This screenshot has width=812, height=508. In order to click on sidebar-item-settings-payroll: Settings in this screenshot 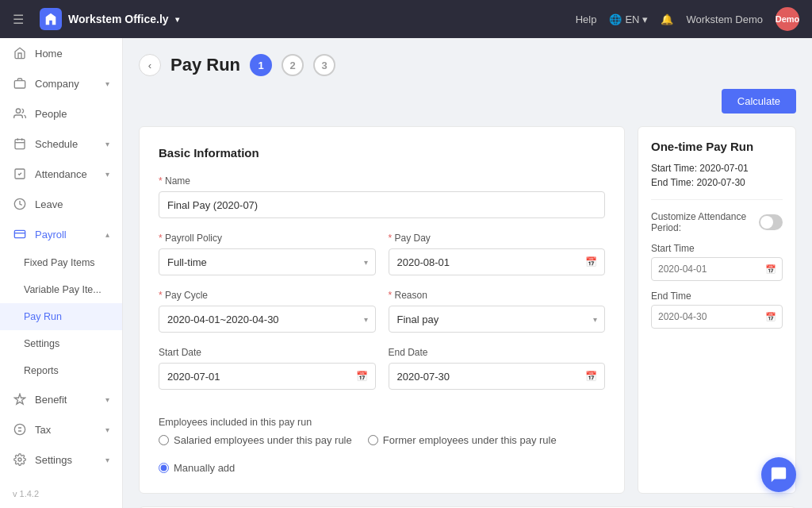, I will do `click(61, 344)`.